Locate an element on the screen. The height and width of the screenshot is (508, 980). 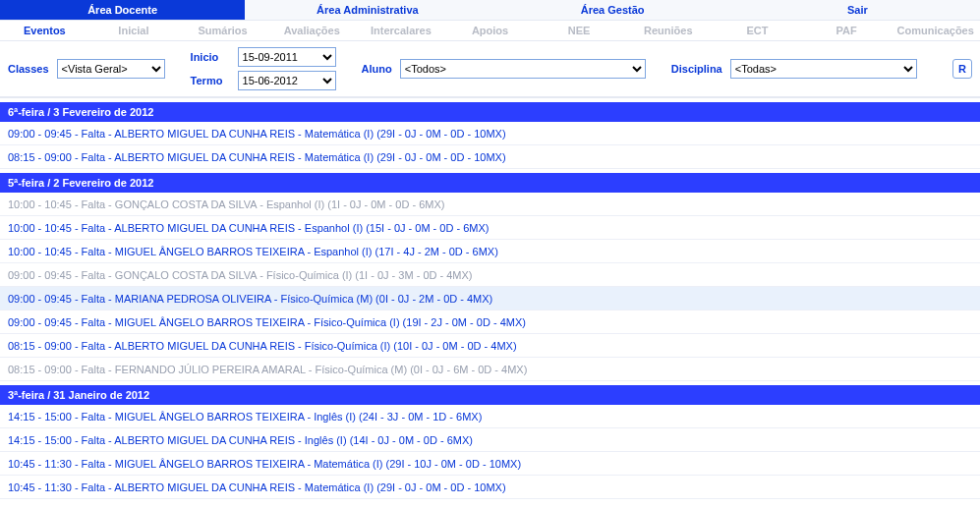
classes-select: <Vista Geral> is located at coordinates (111, 69).